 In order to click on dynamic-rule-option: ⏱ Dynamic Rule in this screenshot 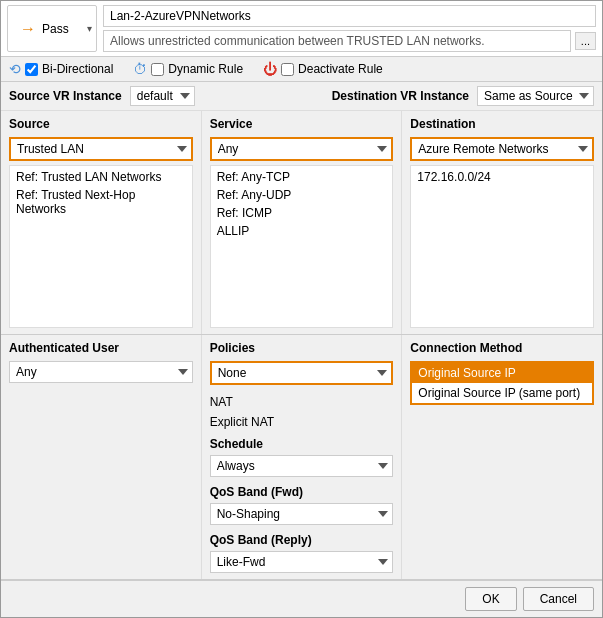, I will do `click(188, 69)`.